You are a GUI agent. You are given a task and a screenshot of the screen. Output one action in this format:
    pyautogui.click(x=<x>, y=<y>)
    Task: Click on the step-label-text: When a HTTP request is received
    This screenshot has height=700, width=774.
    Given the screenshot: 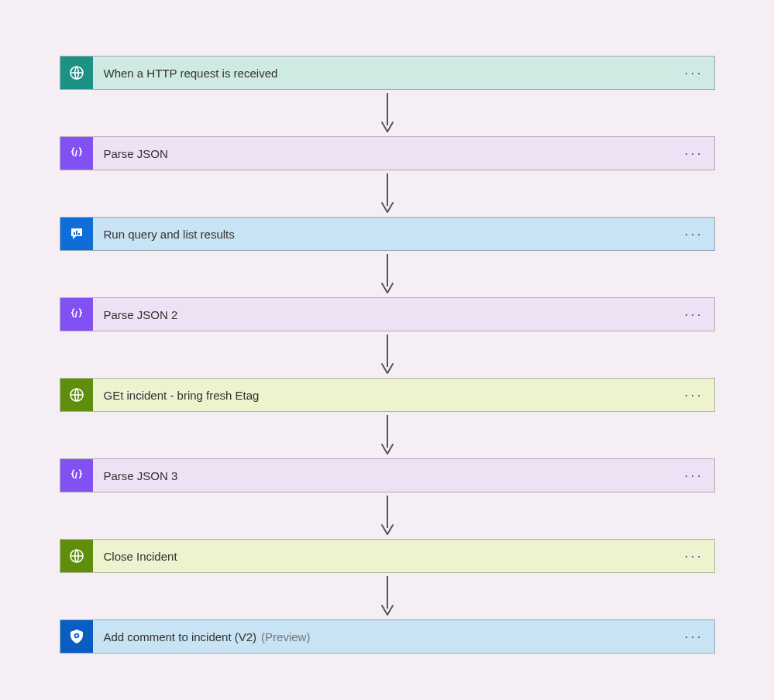 What is the action you would take?
    pyautogui.click(x=191, y=73)
    